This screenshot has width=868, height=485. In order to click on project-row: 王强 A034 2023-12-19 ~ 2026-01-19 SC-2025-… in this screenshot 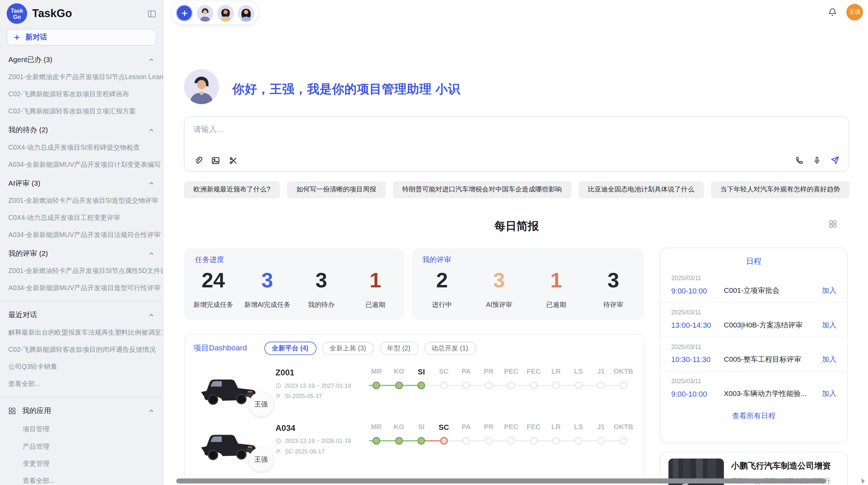, I will do `click(414, 443)`.